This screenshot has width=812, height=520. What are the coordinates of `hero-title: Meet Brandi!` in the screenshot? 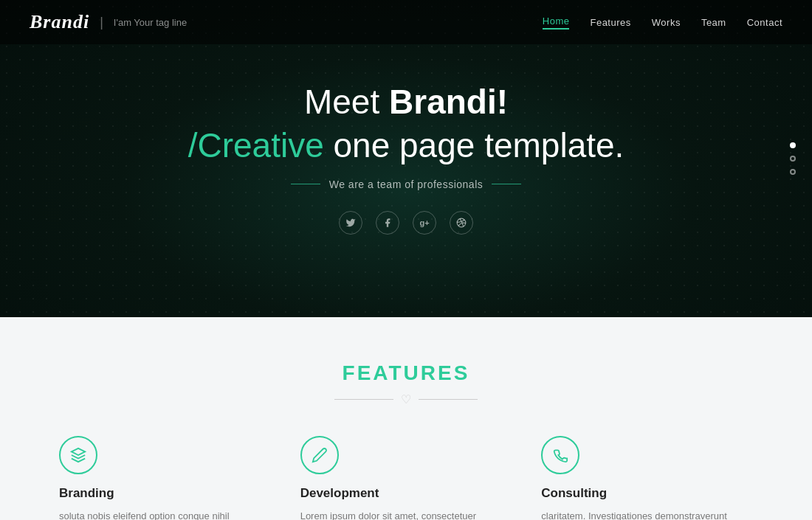 It's located at (406, 102).